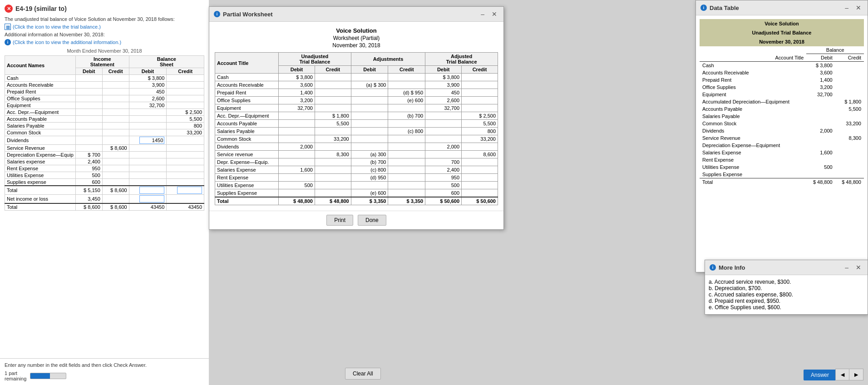 The height and width of the screenshot is (385, 868). What do you see at coordinates (407, 70) in the screenshot?
I see `adj-credit-header: Credit` at bounding box center [407, 70].